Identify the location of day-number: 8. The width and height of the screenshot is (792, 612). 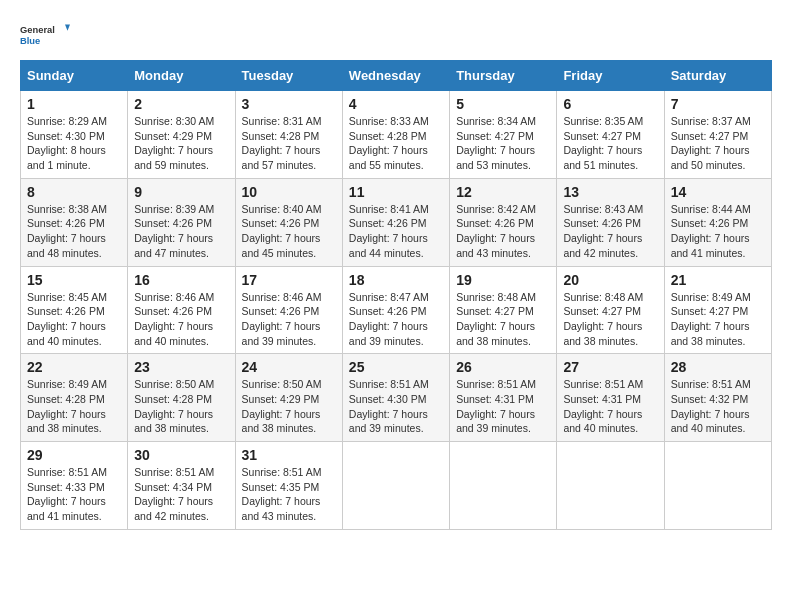
(74, 192).